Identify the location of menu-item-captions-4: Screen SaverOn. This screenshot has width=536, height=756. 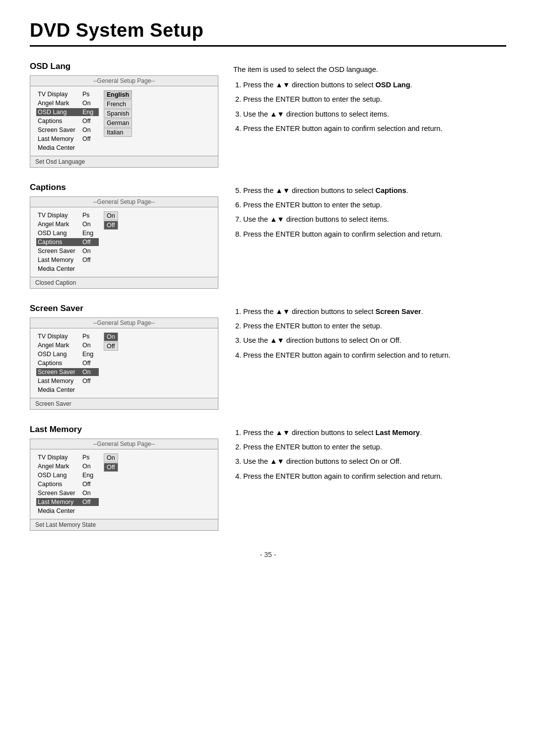
(67, 251).